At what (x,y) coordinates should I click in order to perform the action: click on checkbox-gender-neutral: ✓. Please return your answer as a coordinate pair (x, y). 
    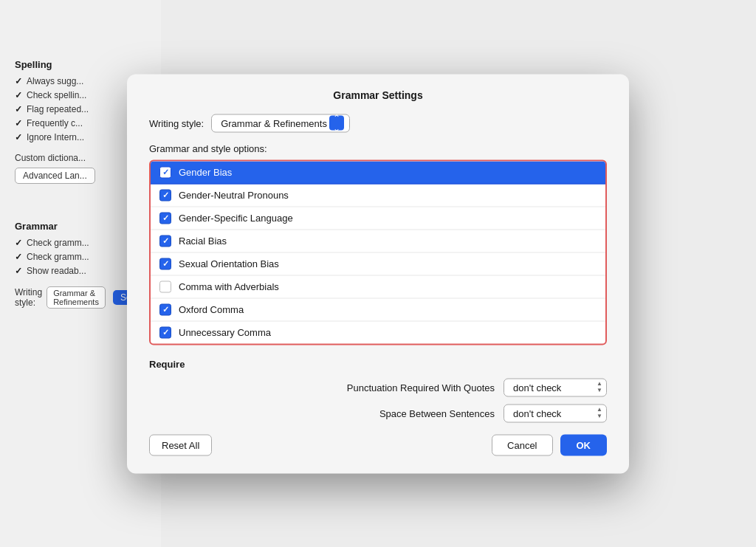
    Looking at the image, I should click on (165, 195).